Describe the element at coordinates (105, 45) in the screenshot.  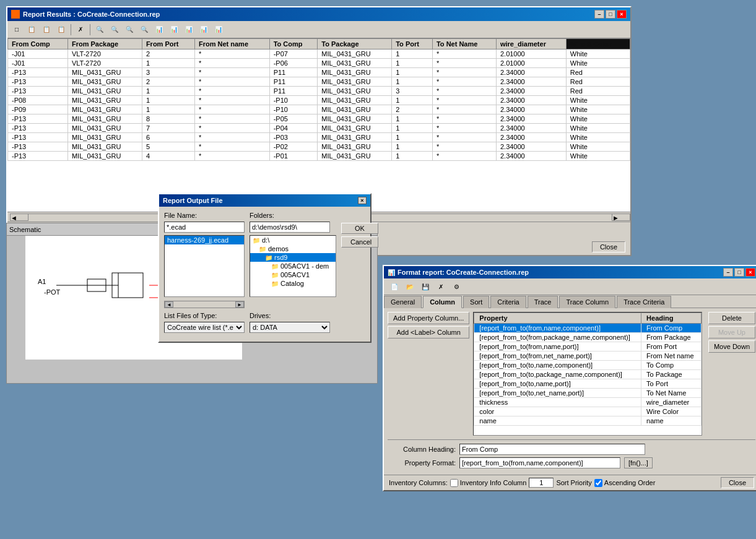
I see `col-from-pkg: From Package` at that location.